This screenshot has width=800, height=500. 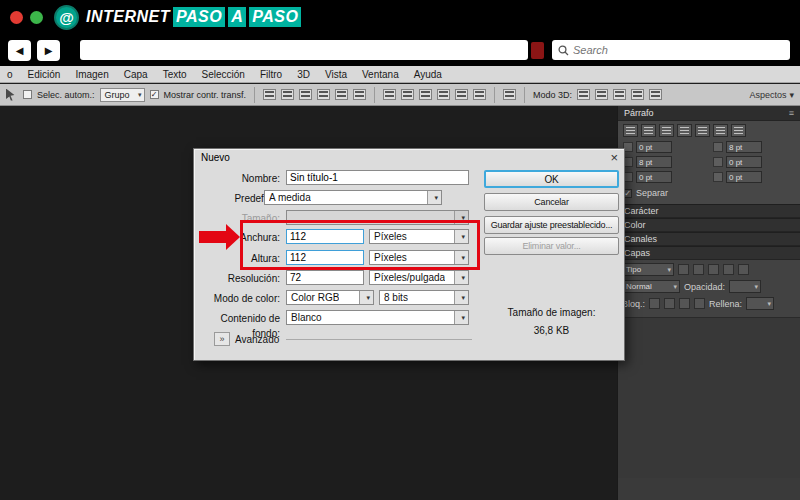 What do you see at coordinates (684, 130) in the screenshot?
I see `justify-last-left-icon` at bounding box center [684, 130].